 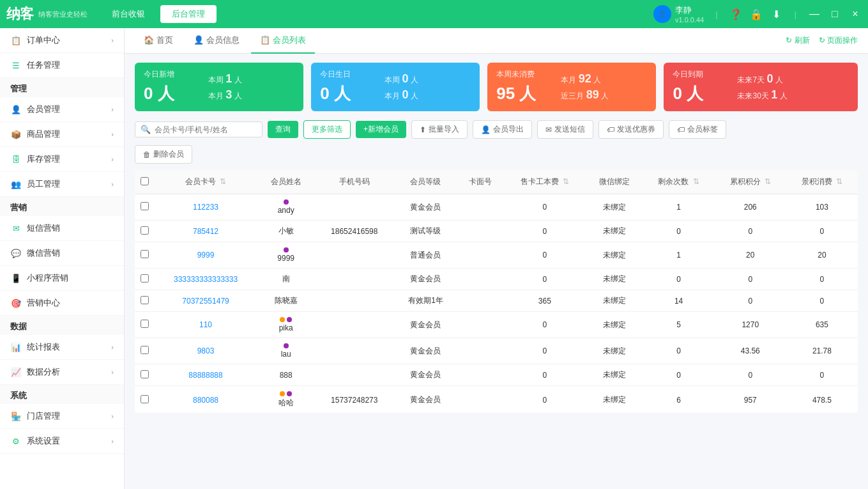 What do you see at coordinates (586, 95) in the screenshot?
I see `stat-three-month: 近三月 89 人` at bounding box center [586, 95].